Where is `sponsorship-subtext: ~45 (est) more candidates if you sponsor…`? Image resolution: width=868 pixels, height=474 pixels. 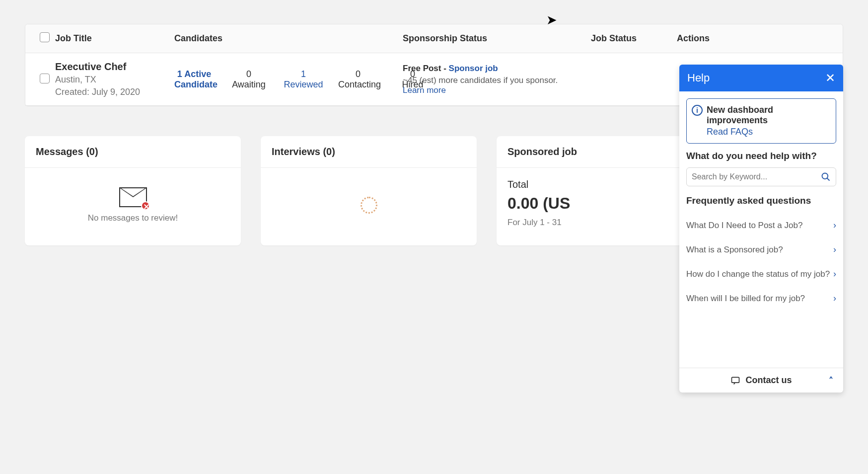 sponsorship-subtext: ~45 (est) more candidates if you sponsor… is located at coordinates (487, 85).